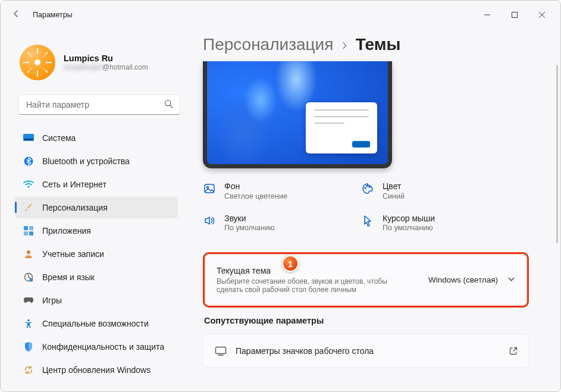 This screenshot has width=561, height=392. What do you see at coordinates (96, 370) in the screenshot?
I see `sidebar-item-label: Центр обновления Windows` at bounding box center [96, 370].